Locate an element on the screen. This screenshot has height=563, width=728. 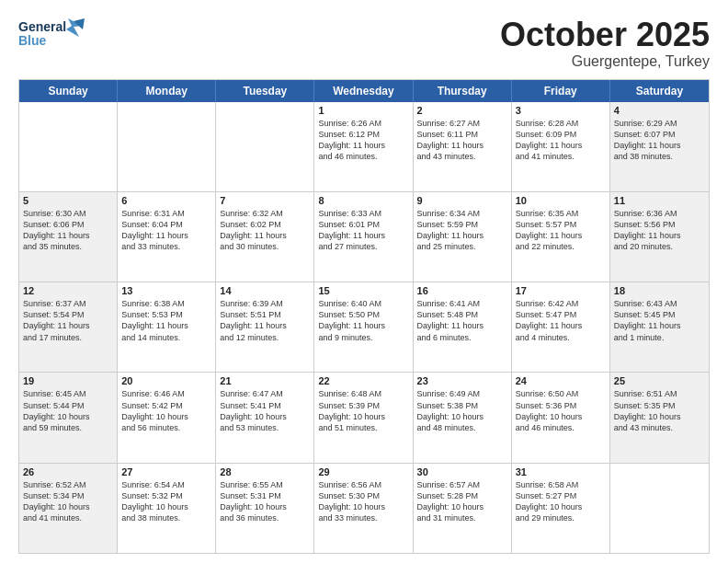
calendar-cell-14: 14Sunrise: 6:39 AM Sunset: 5:51 PM Dayli… is located at coordinates (265, 327).